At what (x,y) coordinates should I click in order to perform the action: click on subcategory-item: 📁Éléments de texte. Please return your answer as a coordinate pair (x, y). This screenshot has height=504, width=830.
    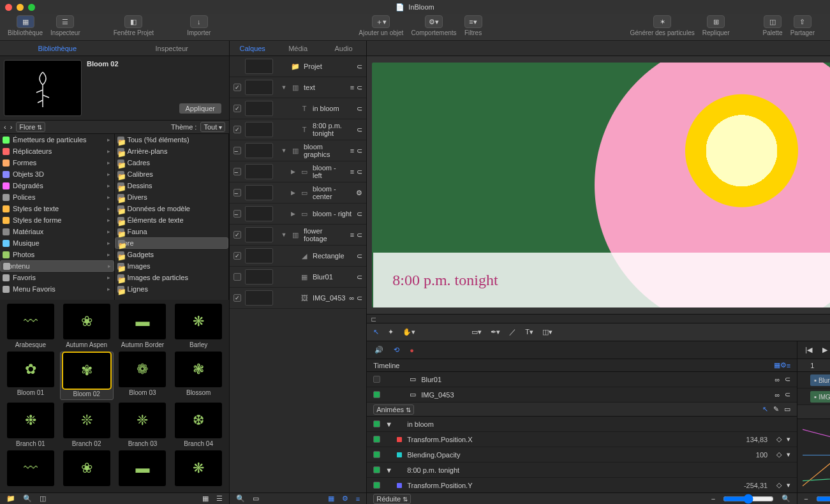
    Looking at the image, I should click on (172, 220).